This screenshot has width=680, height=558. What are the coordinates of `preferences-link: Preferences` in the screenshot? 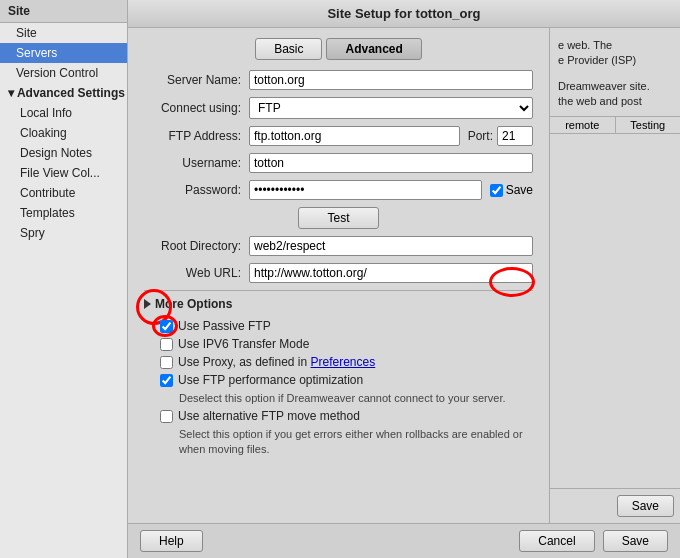 It's located at (344, 362).